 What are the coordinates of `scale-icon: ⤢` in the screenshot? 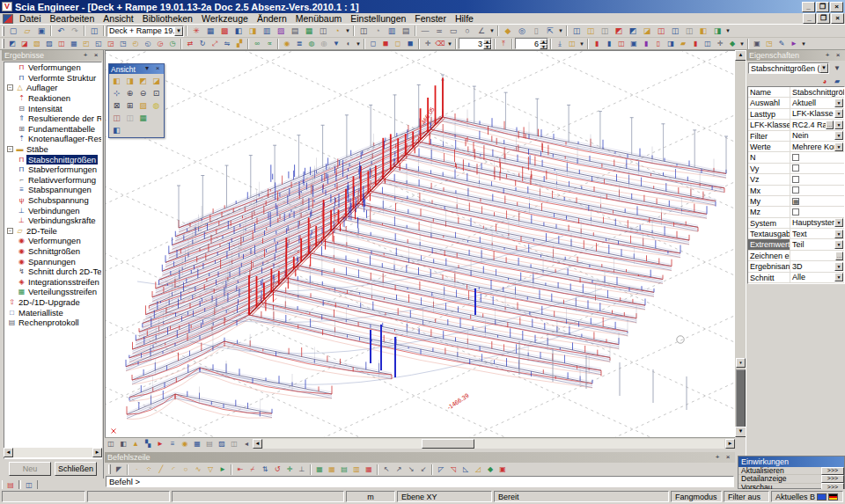 It's located at (215, 44).